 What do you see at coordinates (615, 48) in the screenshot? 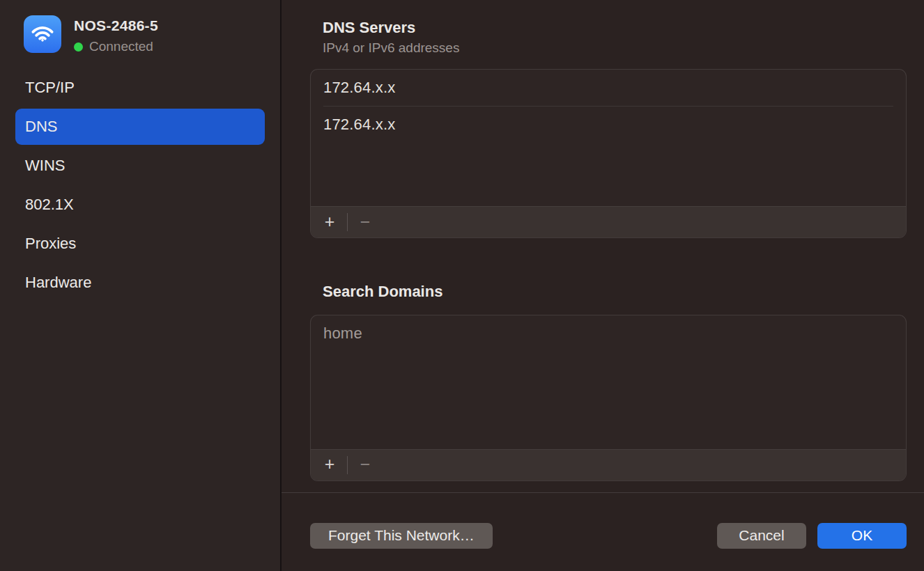
I see `dns-servers-subtitle: IPv4 or IPv6 addresses` at bounding box center [615, 48].